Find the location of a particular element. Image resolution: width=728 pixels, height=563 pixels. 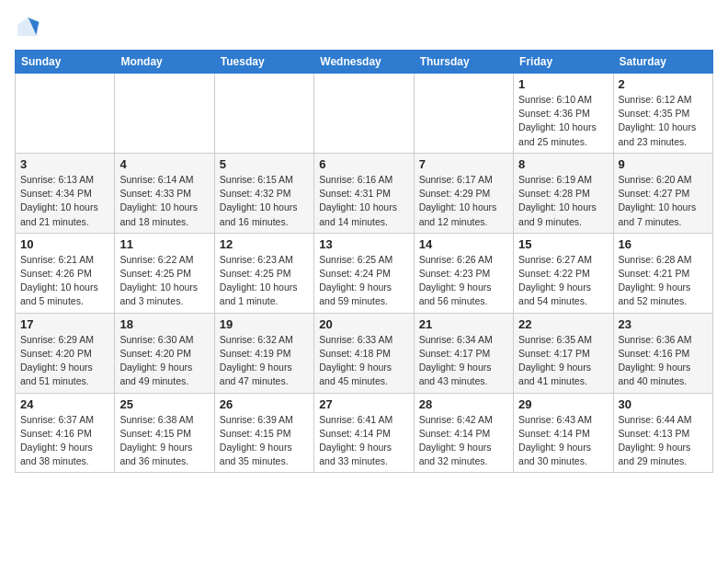

calendar-week-3: 10Sunrise: 6:21 AM Sunset: 4:26 PM Dayli… is located at coordinates (364, 272).